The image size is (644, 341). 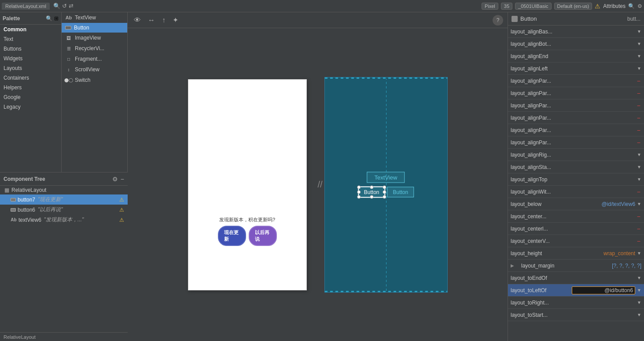 I want to click on attr-toendof-dropdown: ▼, so click(x=639, y=278).